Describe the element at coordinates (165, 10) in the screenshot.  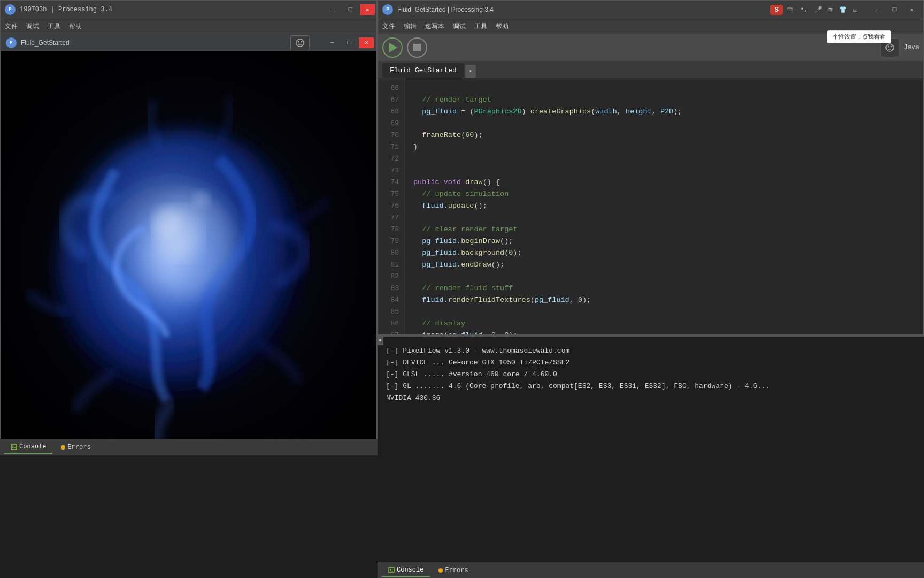
I see `sketch-titlebar-left: P 190703b | Processing 3.4` at that location.